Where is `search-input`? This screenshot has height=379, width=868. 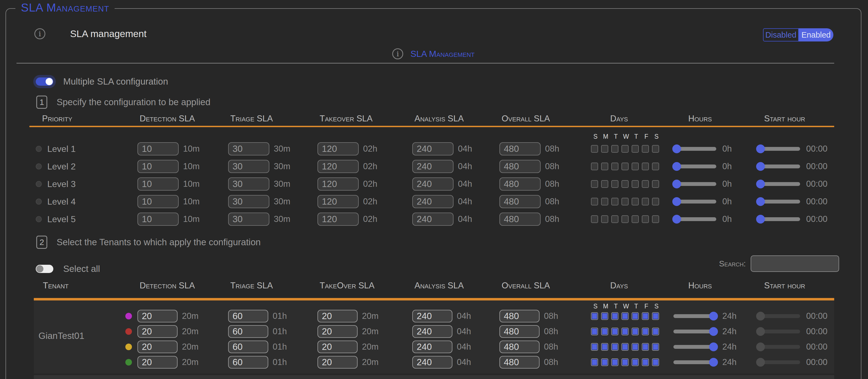 search-input is located at coordinates (795, 264).